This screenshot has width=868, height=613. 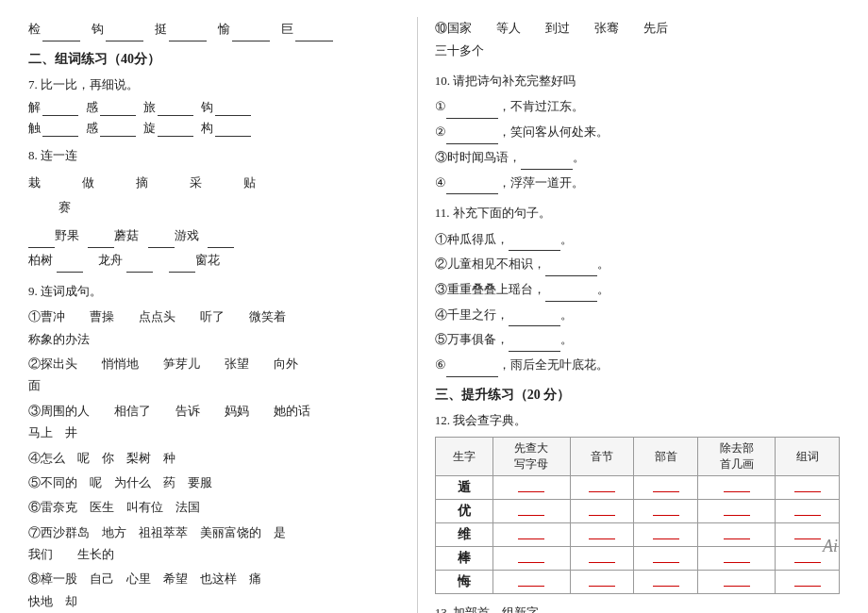 What do you see at coordinates (808, 456) in the screenshot?
I see `col-header-zuci: 组词` at bounding box center [808, 456].